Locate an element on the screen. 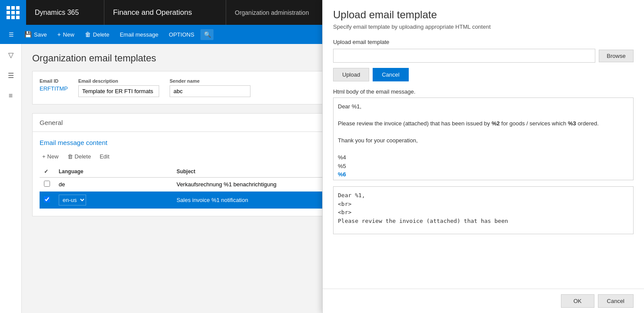 The width and height of the screenshot is (644, 313). html-body-label: Html body of the email message. is located at coordinates (484, 91).